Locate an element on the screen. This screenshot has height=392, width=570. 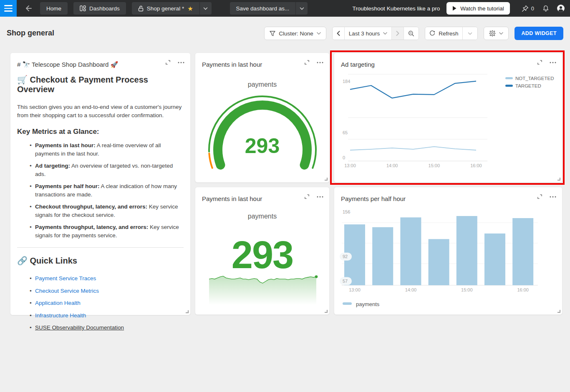
dashboard-toolbar: Cluster: None Last 3 hours Refresh ADD W… is located at coordinates (414, 33).